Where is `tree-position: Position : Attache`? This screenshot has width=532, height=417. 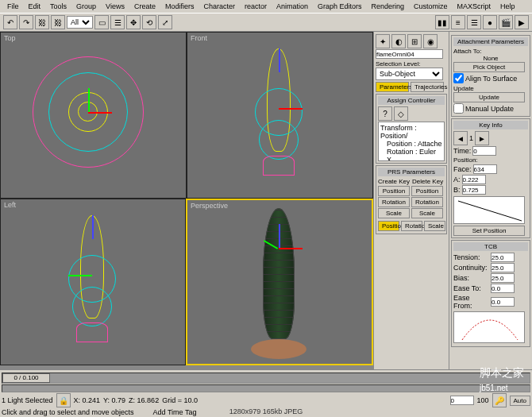
tree-position: Position : Attache is located at coordinates (411, 144).